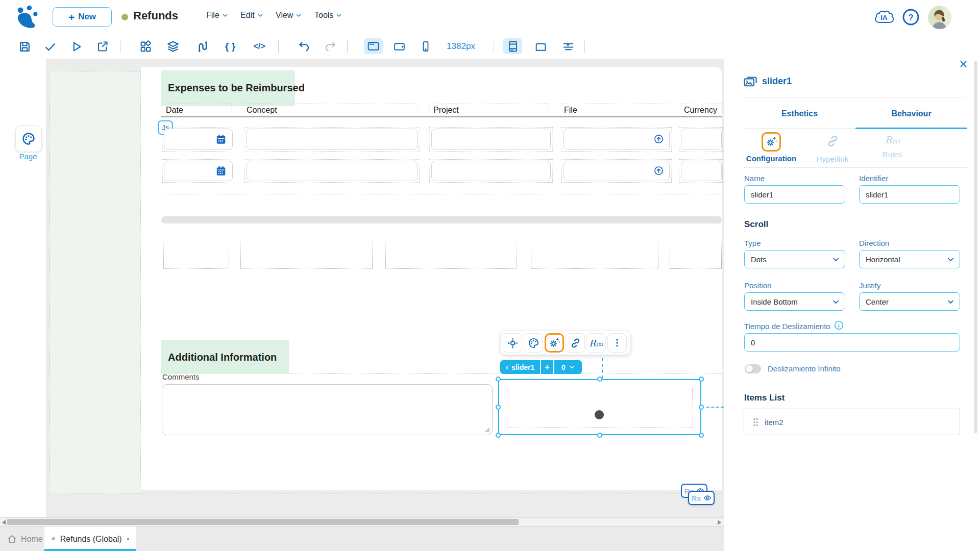 This screenshot has width=980, height=551. I want to click on tab-refunds-global: Refunds (Global), so click(90, 539).